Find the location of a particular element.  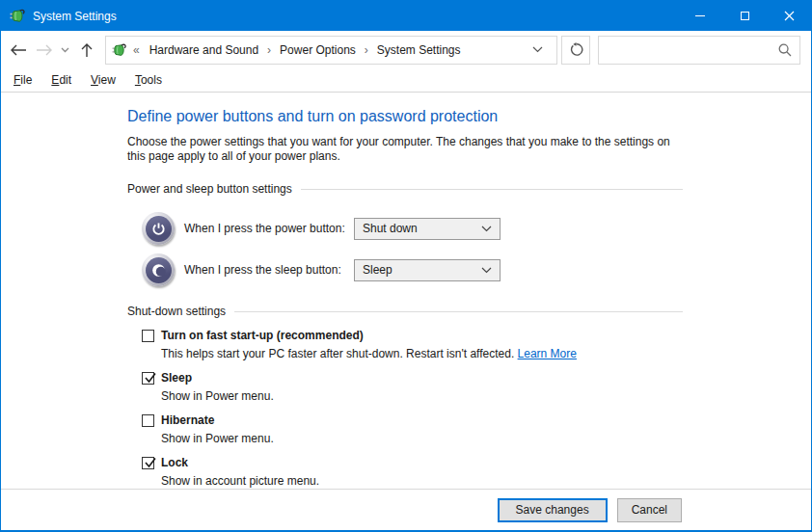

search-box is located at coordinates (699, 50).